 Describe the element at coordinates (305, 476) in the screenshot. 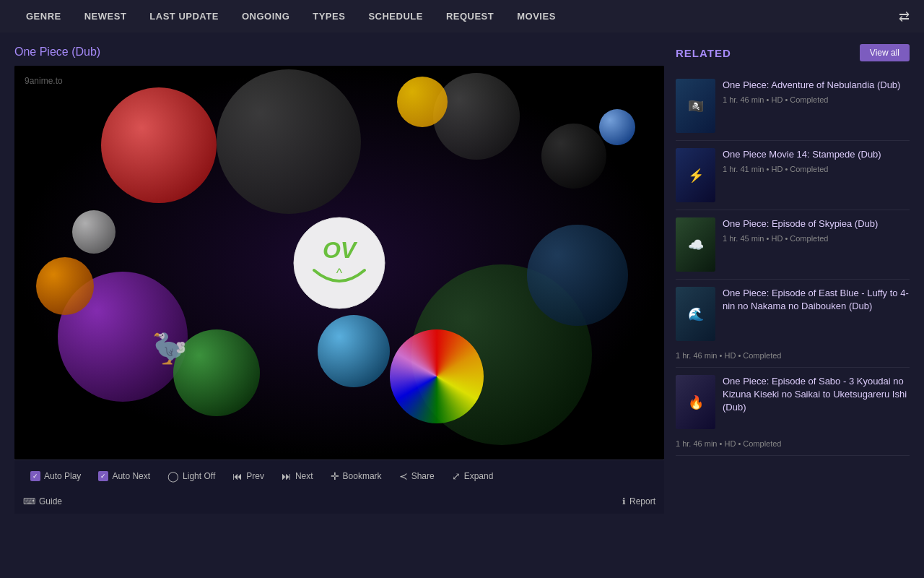

I see `next-label: Next` at that location.